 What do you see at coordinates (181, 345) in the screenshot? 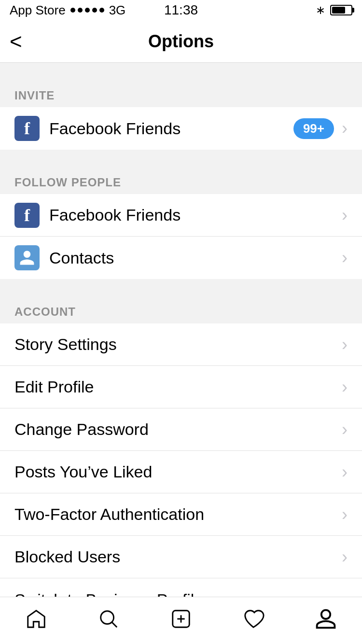
I see `story-settings-item: Story Settings ›` at bounding box center [181, 345].